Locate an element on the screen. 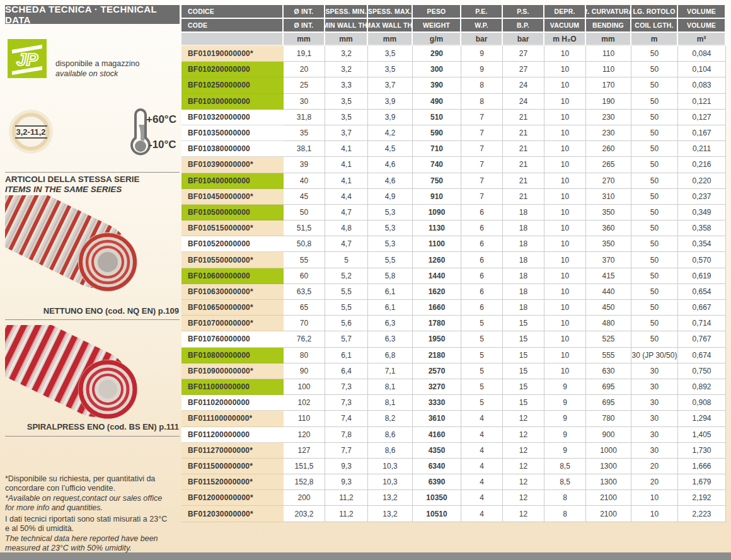 The height and width of the screenshot is (560, 731). cell-value: 4,7 is located at coordinates (347, 244).